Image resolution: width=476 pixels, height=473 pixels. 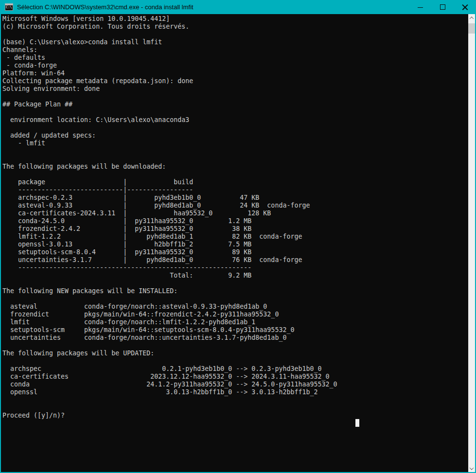 What do you see at coordinates (442, 7) in the screenshot?
I see `window-controls` at bounding box center [442, 7].